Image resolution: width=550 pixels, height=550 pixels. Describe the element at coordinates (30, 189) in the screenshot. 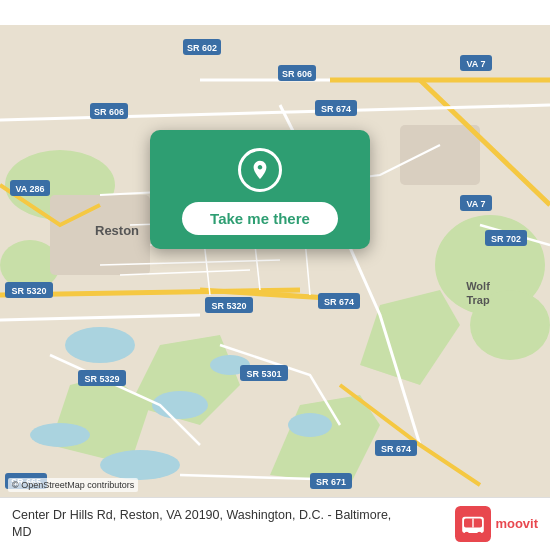

I see `svg-text: VA 286` at that location.